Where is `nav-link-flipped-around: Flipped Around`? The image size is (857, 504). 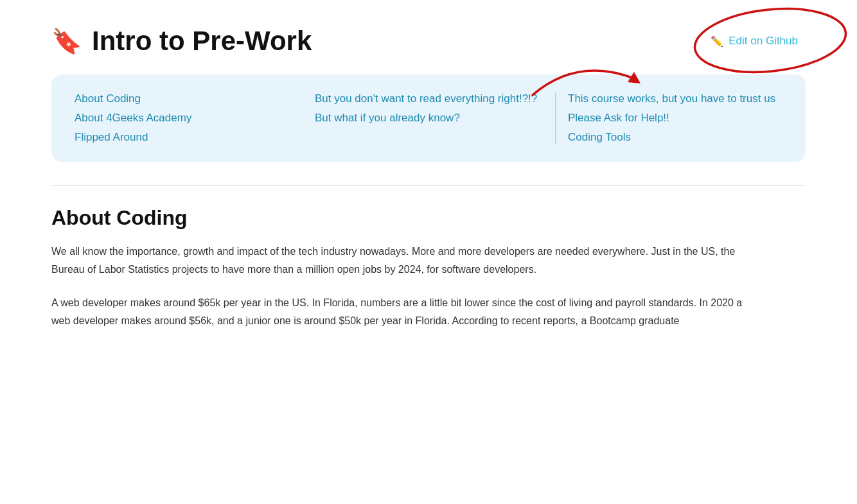 nav-link-flipped-around: Flipped Around is located at coordinates (188, 137).